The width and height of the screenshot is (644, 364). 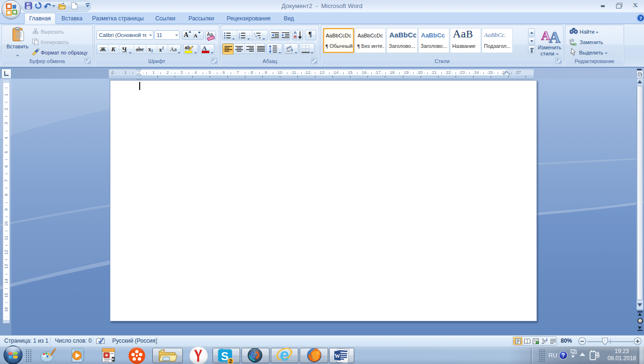 I want to click on svg-text: W, so click(x=338, y=356).